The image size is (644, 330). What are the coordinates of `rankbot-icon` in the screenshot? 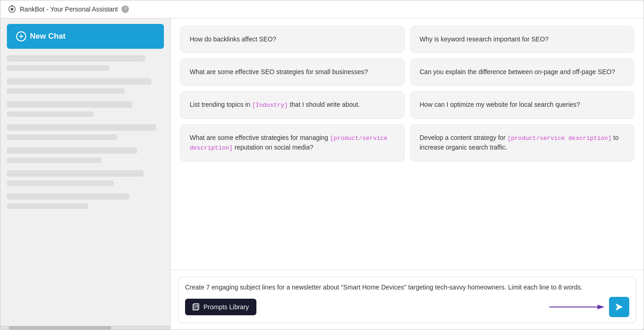 It's located at (12, 9).